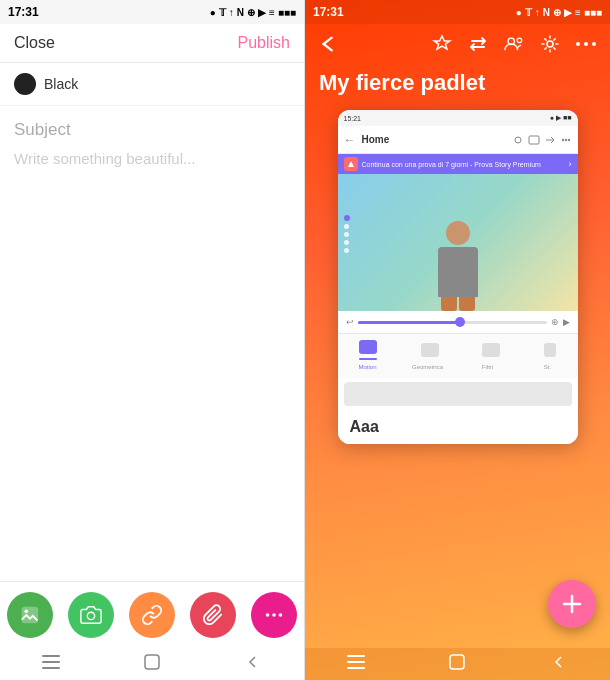 This screenshot has width=610, height=680. Describe the element at coordinates (213, 615) in the screenshot. I see `attachment-icon-button` at that location.